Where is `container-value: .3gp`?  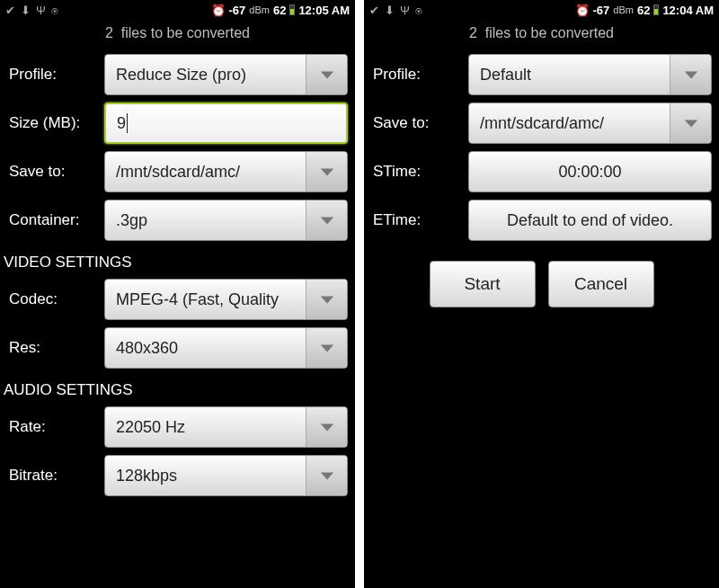
container-value: .3gp is located at coordinates (131, 221).